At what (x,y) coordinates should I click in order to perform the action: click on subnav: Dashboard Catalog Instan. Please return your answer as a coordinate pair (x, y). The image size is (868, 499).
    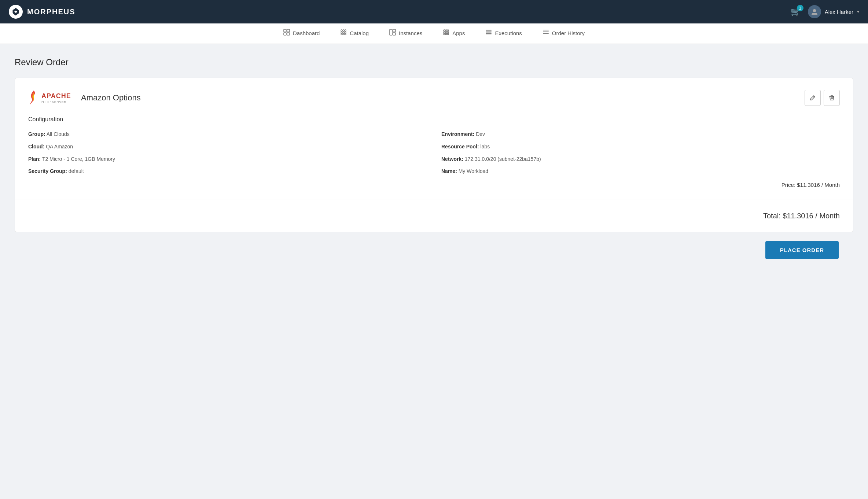
    Looking at the image, I should click on (434, 34).